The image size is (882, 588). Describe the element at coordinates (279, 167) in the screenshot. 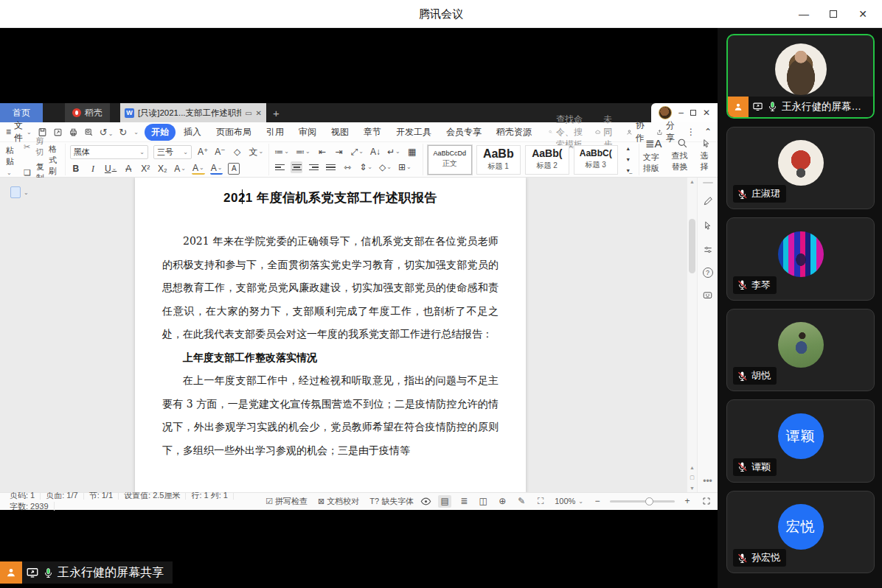

I see `align-left-icon` at that location.